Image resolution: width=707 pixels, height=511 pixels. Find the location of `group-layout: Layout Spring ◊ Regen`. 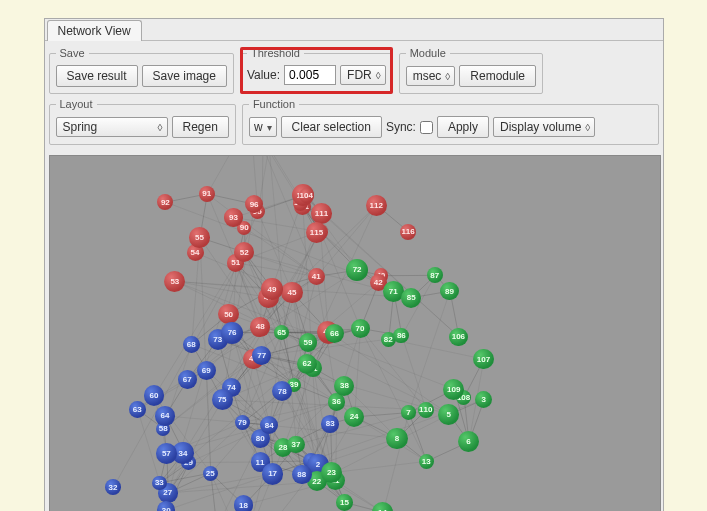

group-layout: Layout Spring ◊ Regen is located at coordinates (142, 122).